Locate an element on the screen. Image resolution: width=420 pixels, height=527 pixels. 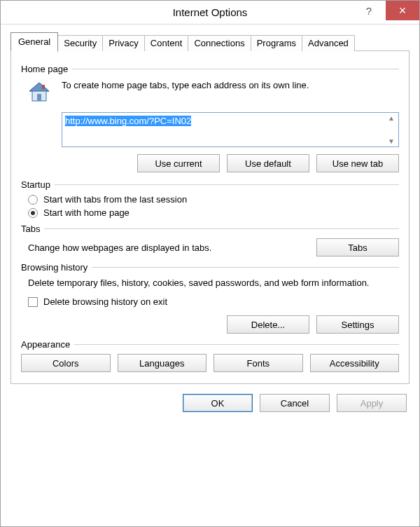
appearance-buttons: Colors Languages Fonts Accessibility is located at coordinates (210, 363).